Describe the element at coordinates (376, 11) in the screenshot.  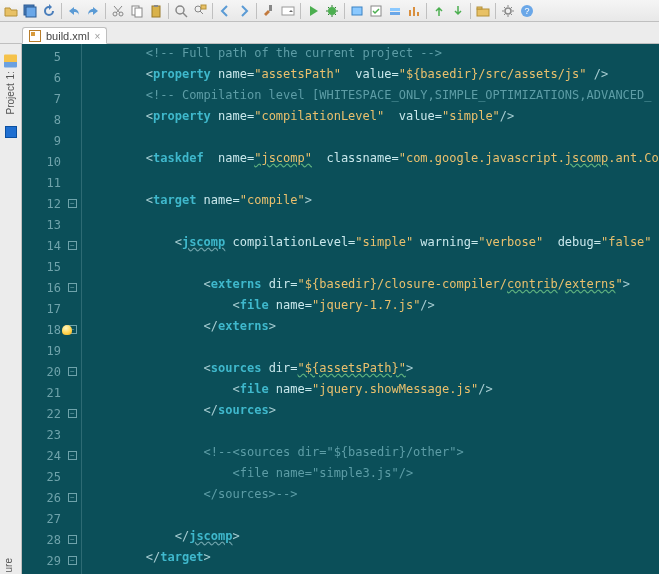
I see `coverage-icon` at that location.